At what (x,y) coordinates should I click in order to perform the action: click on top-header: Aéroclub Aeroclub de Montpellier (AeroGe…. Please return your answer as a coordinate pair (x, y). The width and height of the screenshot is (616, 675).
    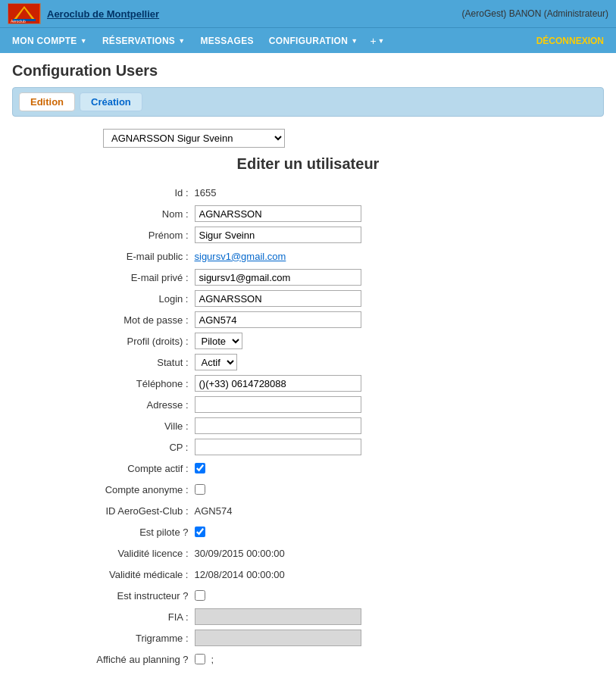
    Looking at the image, I should click on (308, 14).